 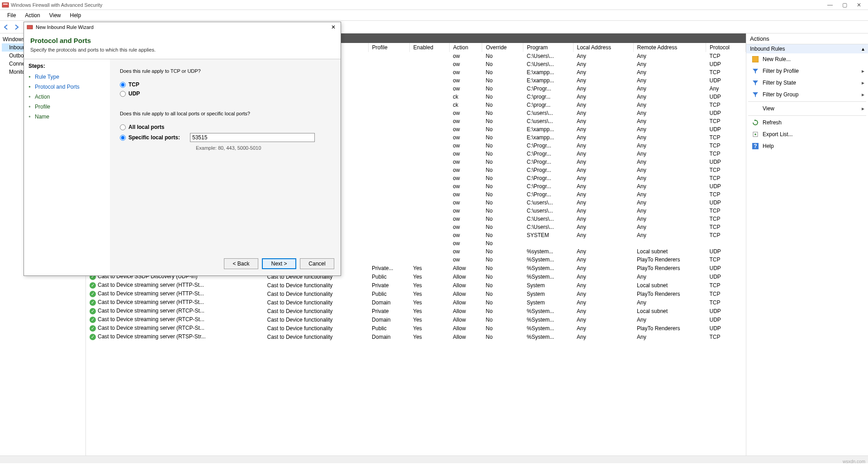 I want to click on action-filter-profile: Filter by Profile ▸, so click(x=807, y=71).